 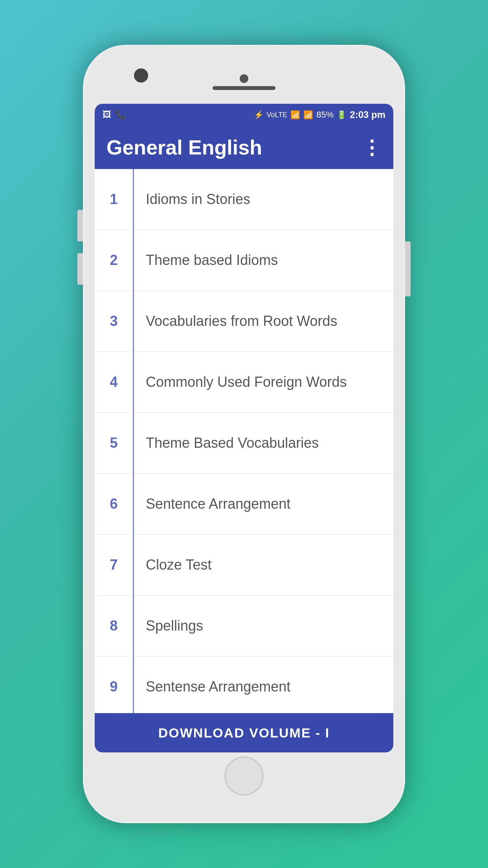 I want to click on item-label: Idioms in Stories, so click(x=264, y=199).